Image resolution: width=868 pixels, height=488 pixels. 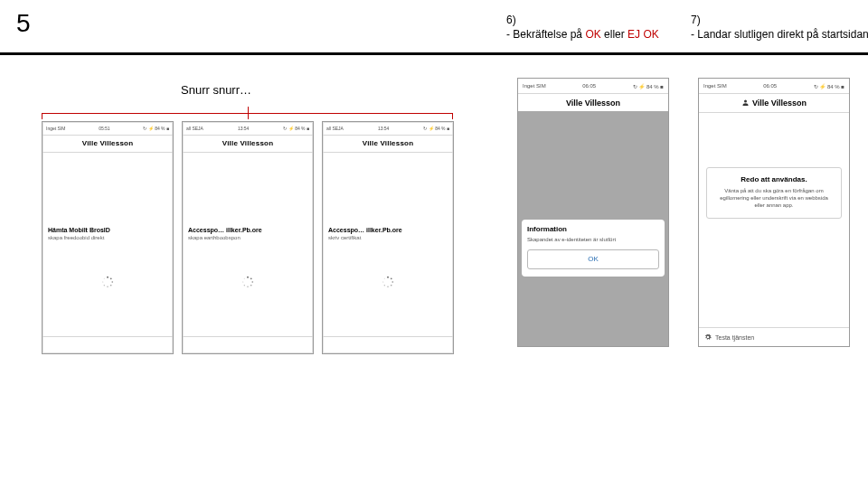 I want to click on step6-num: 6), so click(x=512, y=20).